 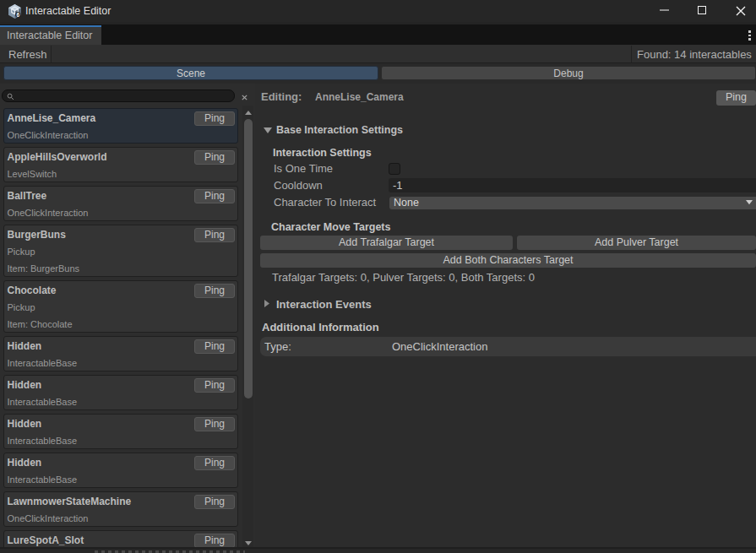 What do you see at coordinates (18, 15) in the screenshot?
I see `svg-text: 6` at bounding box center [18, 15].